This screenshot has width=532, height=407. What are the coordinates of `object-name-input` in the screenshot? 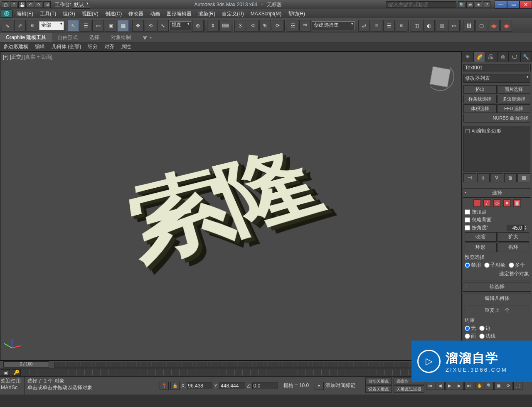 It's located at (496, 68).